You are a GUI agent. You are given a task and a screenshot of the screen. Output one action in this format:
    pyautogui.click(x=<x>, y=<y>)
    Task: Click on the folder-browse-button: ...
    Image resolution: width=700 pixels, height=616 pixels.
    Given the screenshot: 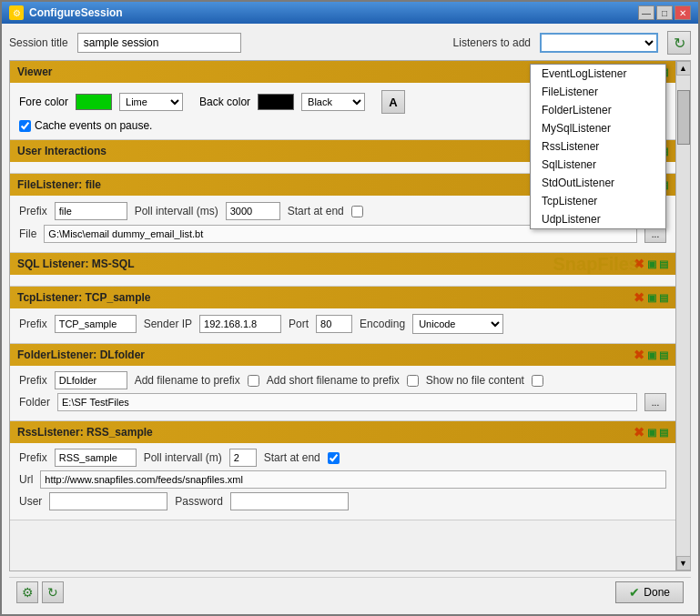 What is the action you would take?
    pyautogui.click(x=655, y=402)
    